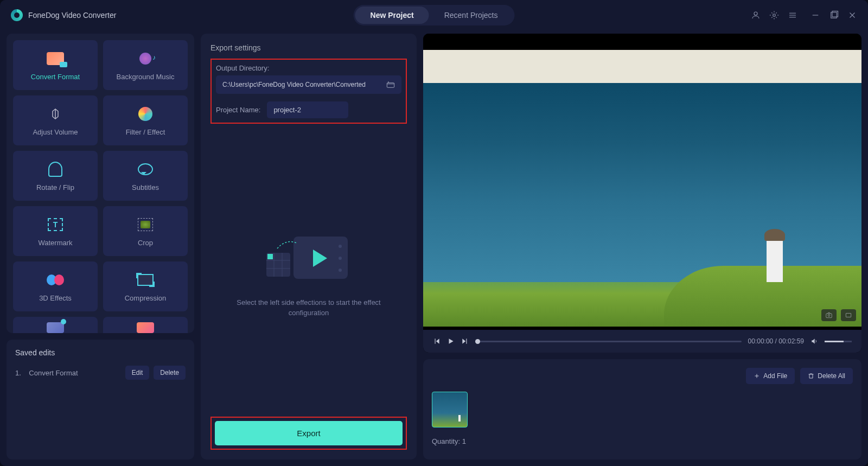 This screenshot has width=868, height=466. What do you see at coordinates (464, 442) in the screenshot?
I see `quantity-value: 1` at bounding box center [464, 442].